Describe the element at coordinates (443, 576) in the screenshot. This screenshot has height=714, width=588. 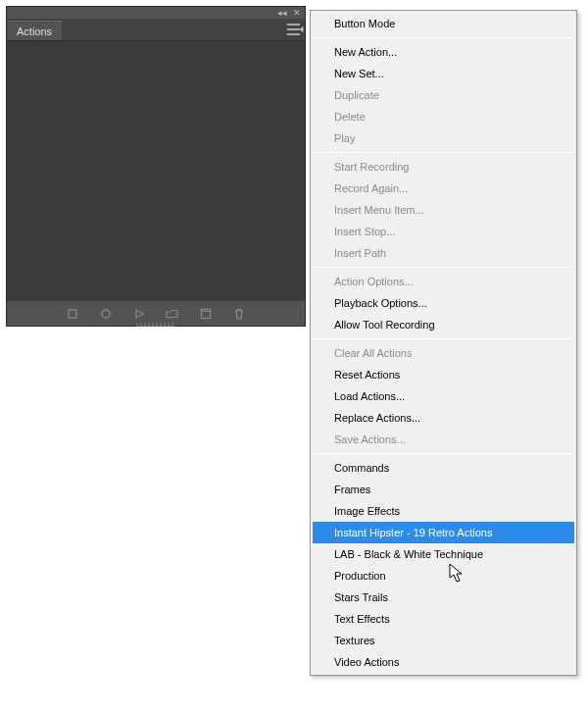
I see `menu-item: Production` at that location.